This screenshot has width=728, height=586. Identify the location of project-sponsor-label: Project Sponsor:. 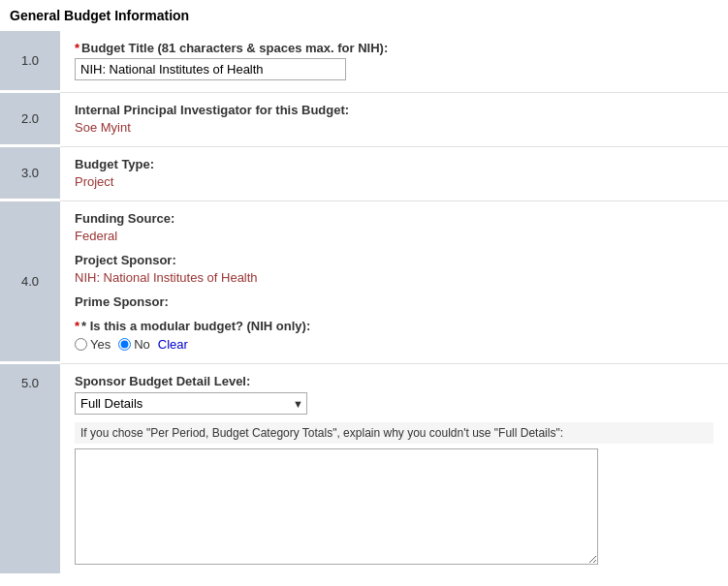
(394, 260).